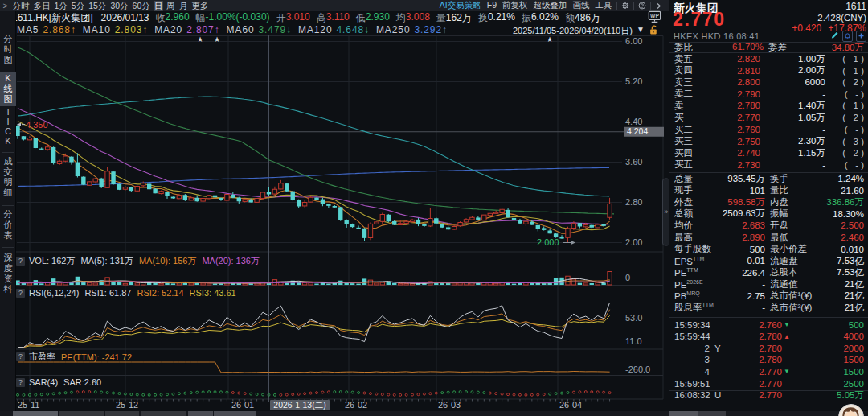 This screenshot has width=868, height=416. What do you see at coordinates (769, 117) in the screenshot?
I see `buy-row-1: 买一2.7701.05万( 2 )` at bounding box center [769, 117].